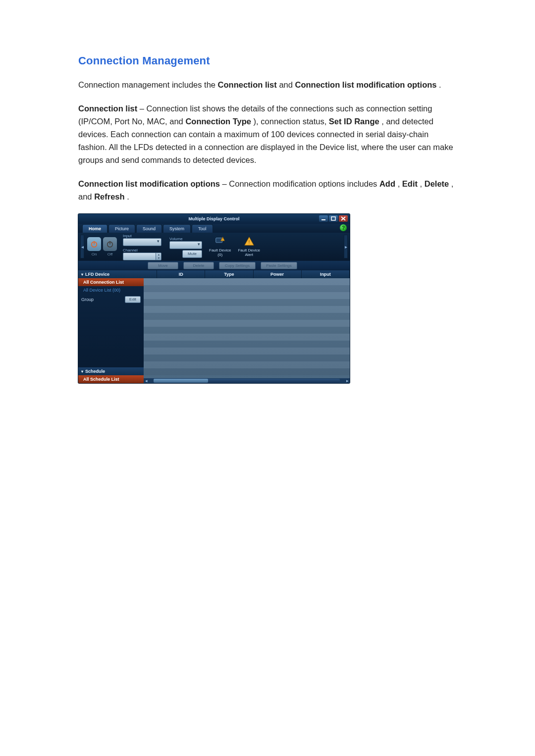  What do you see at coordinates (186, 245) in the screenshot?
I see `volume-slider` at bounding box center [186, 245].